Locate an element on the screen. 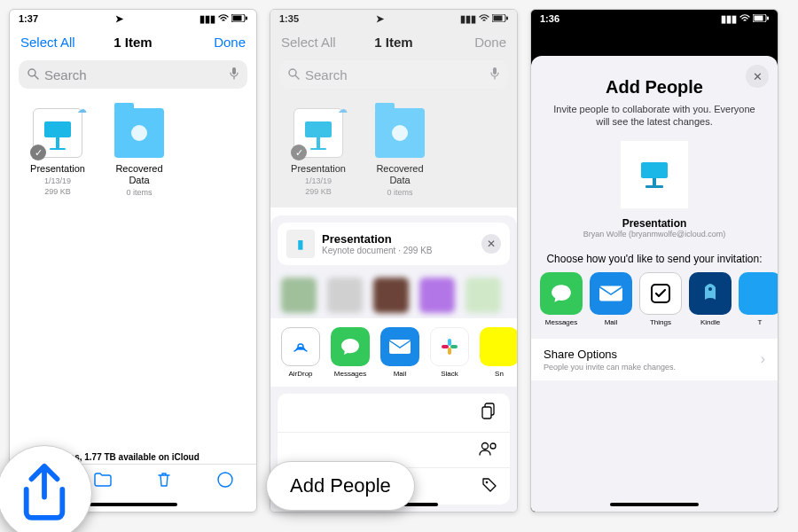 The width and height of the screenshot is (798, 532). airdrop-icon is located at coordinates (301, 347).